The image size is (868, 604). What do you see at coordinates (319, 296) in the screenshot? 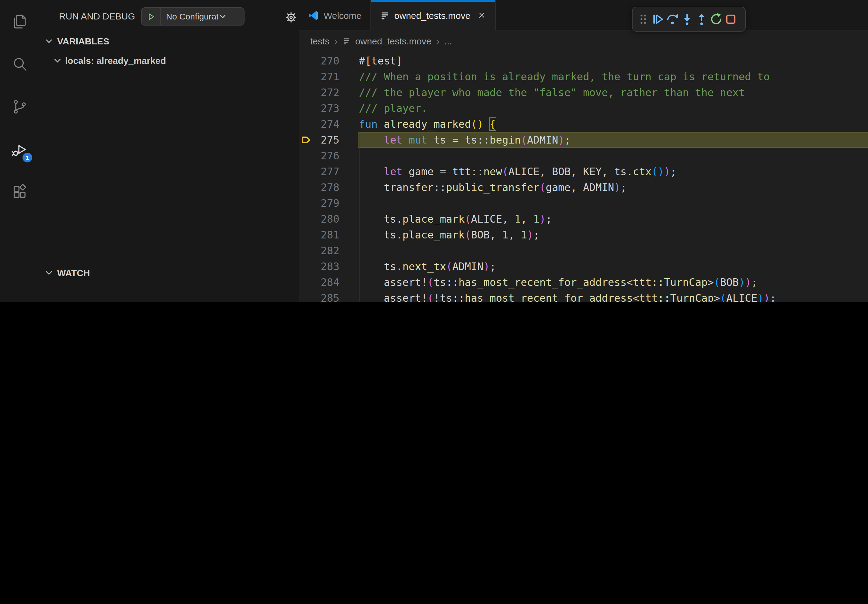
I see `line-number: 285` at bounding box center [319, 296].